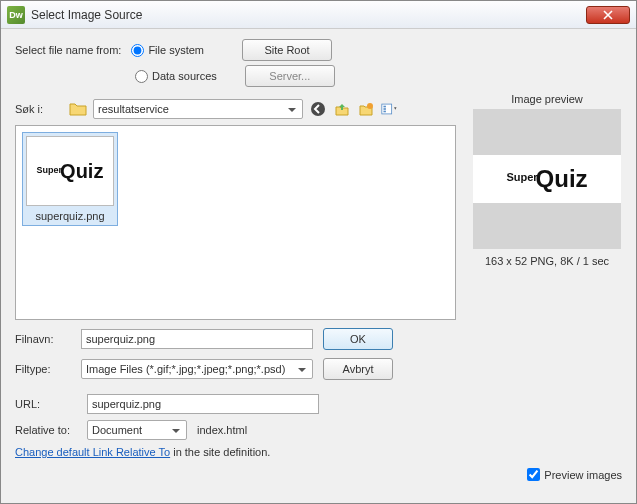  I want to click on folder-icon, so click(78, 109).